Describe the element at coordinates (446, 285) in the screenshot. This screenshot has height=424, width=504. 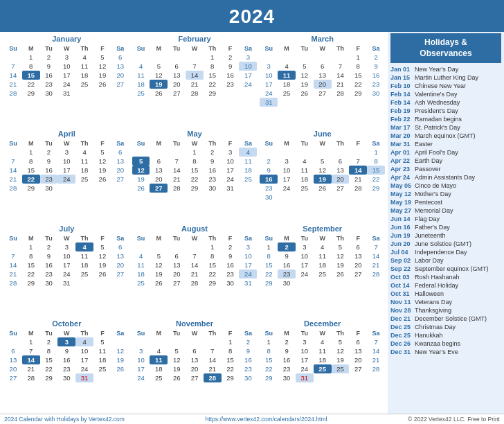
I see `list-item: Oct 14Federal Holiday` at that location.